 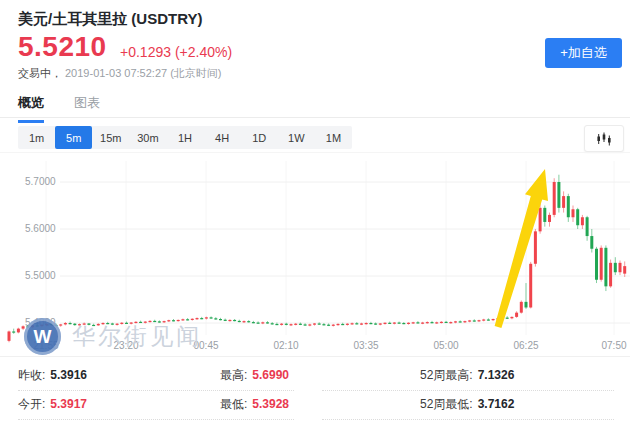 I want to click on stat-low: 最低:5.3928, so click(x=254, y=404).